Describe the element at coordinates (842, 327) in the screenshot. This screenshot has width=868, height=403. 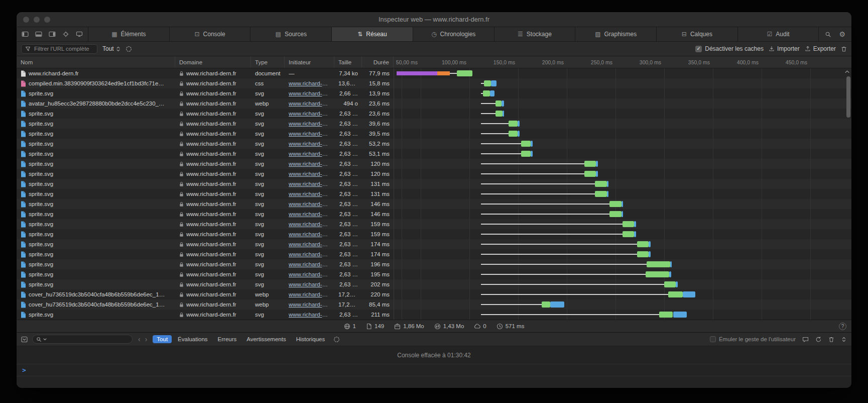
I see `help-button: ?` at that location.